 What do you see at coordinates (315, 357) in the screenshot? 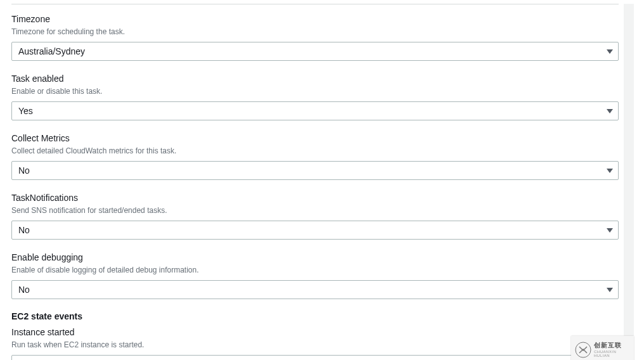
I see `instance-started-select: No` at bounding box center [315, 357].